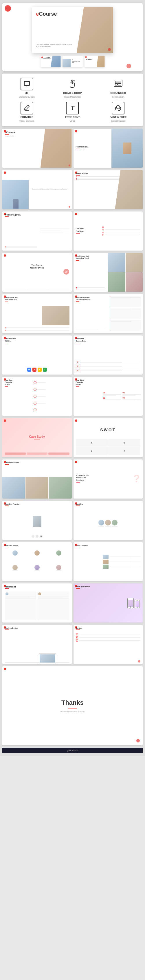  What do you see at coordinates (125, 313) in the screenshot?
I see `slide-get-items` at bounding box center [125, 313].